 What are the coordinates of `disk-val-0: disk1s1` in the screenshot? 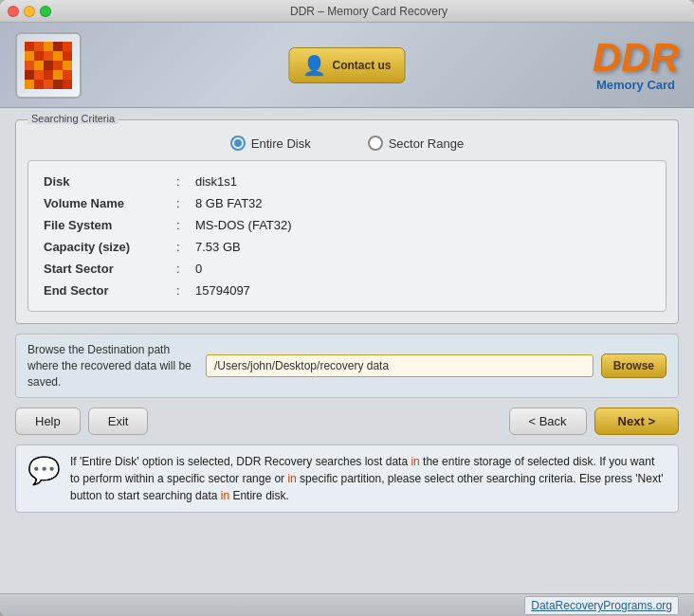 It's located at (216, 182).